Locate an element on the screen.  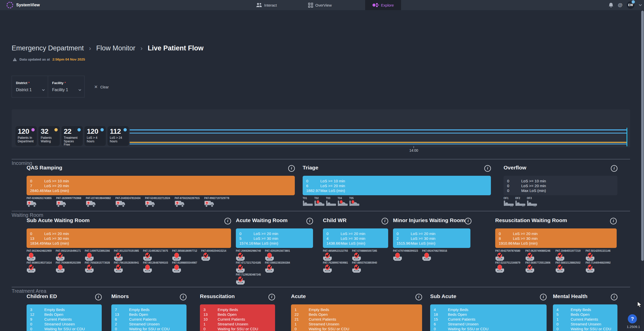
patient-cell: PAT-52491322712024 is located at coordinates (160, 202).